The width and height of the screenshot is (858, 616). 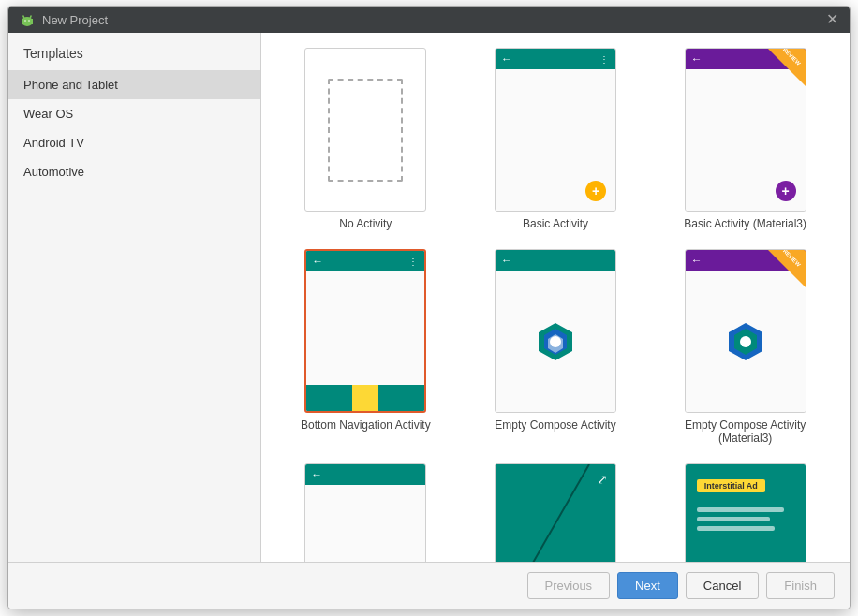 I want to click on template-interstitial: Interstitial Ad Interstitial Ad, so click(x=746, y=511).